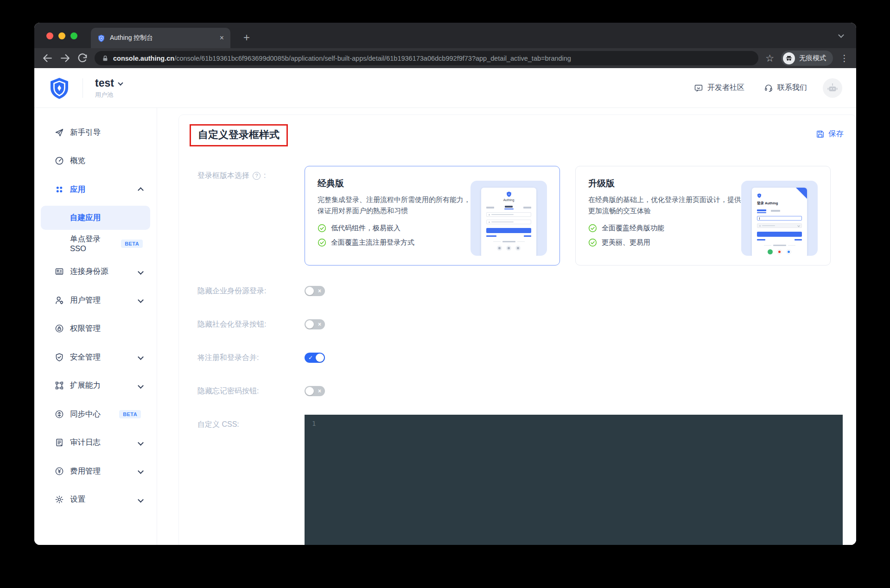 This screenshot has width=890, height=588. What do you see at coordinates (719, 88) in the screenshot?
I see `developer-community-link: 开发者社区` at bounding box center [719, 88].